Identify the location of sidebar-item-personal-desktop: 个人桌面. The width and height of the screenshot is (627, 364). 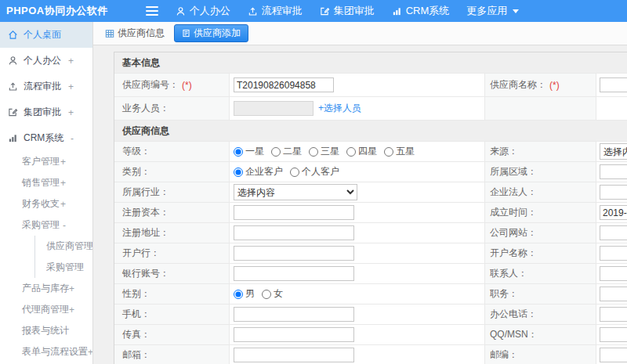
(46, 34).